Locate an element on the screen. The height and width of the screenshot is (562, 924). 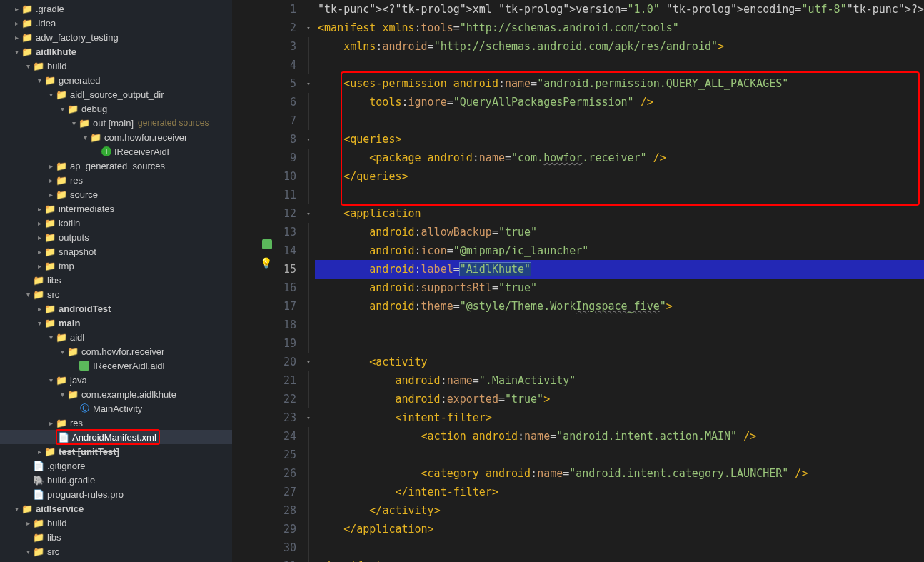
code-line: </activity> is located at coordinates (620, 511).